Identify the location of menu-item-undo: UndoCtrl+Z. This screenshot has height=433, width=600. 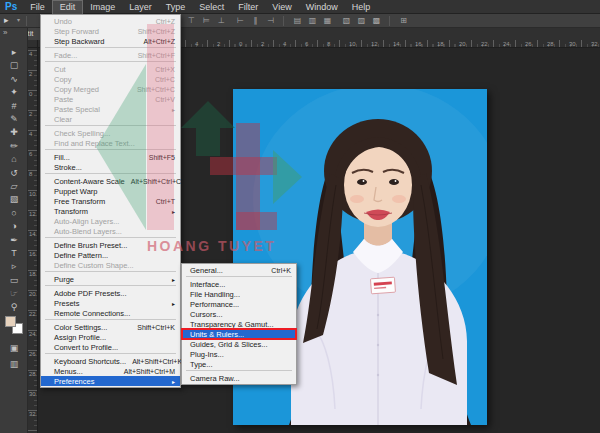
(110, 21).